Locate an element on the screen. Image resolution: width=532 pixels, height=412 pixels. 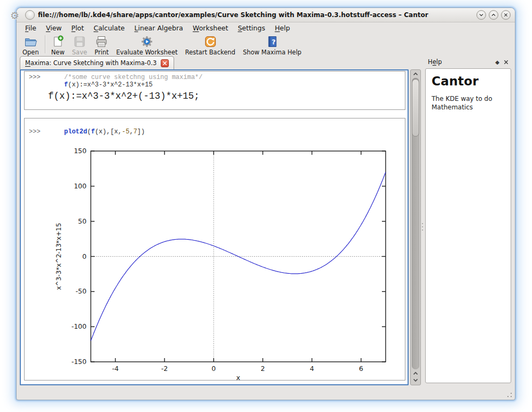
print-button: Print is located at coordinates (101, 46).